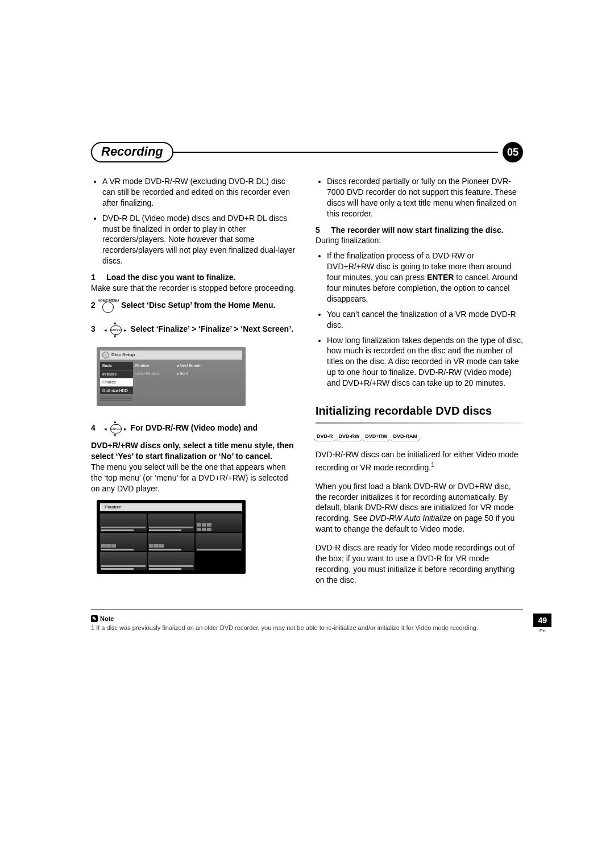 Image resolution: width=614 pixels, height=868 pixels. I want to click on section-title: Recording, so click(132, 151).